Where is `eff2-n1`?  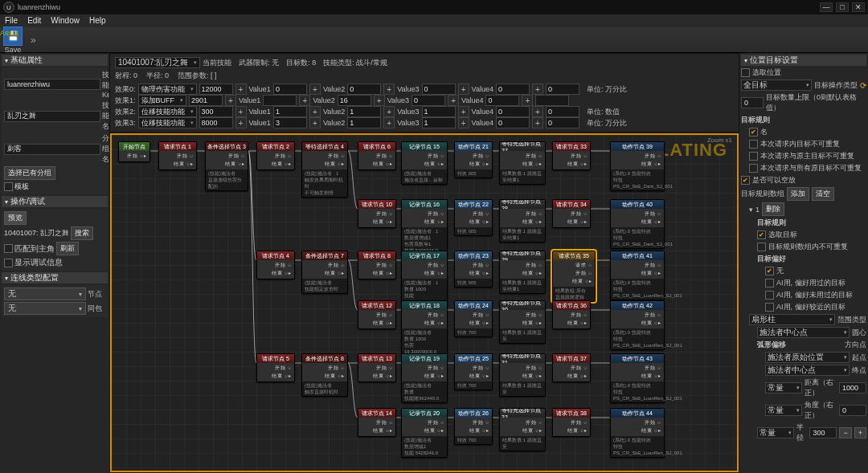 eff2-n1 is located at coordinates (290, 112).